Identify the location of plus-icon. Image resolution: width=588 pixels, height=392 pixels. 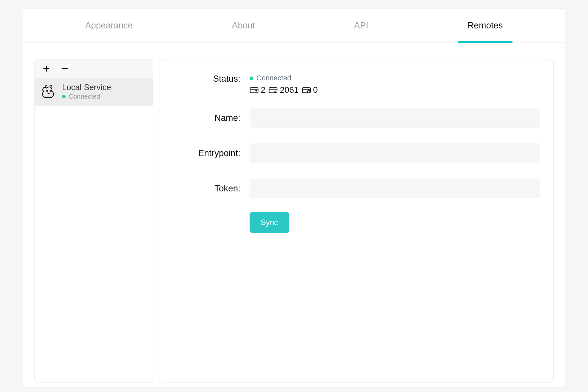
(46, 69).